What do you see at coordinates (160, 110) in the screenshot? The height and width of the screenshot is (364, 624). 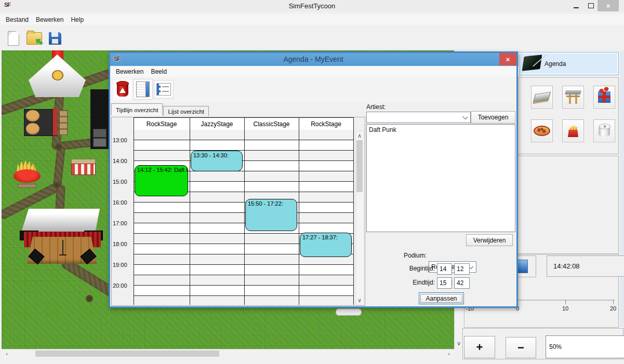 I see `dialog-tabs: Tijdlijn overzichtLijst overzicht` at bounding box center [160, 110].